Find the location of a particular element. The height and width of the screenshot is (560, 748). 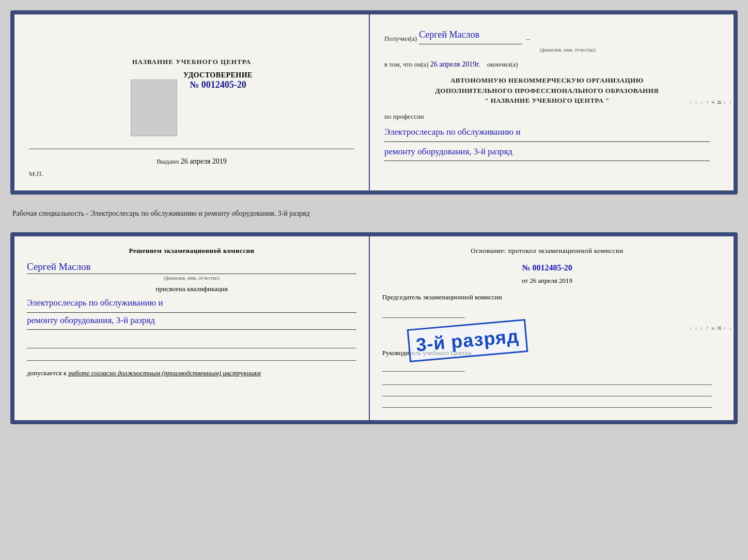

org-line3: " НАЗВАНИЕ УЧЕБНОГО ЦЕНТРА " is located at coordinates (547, 101).